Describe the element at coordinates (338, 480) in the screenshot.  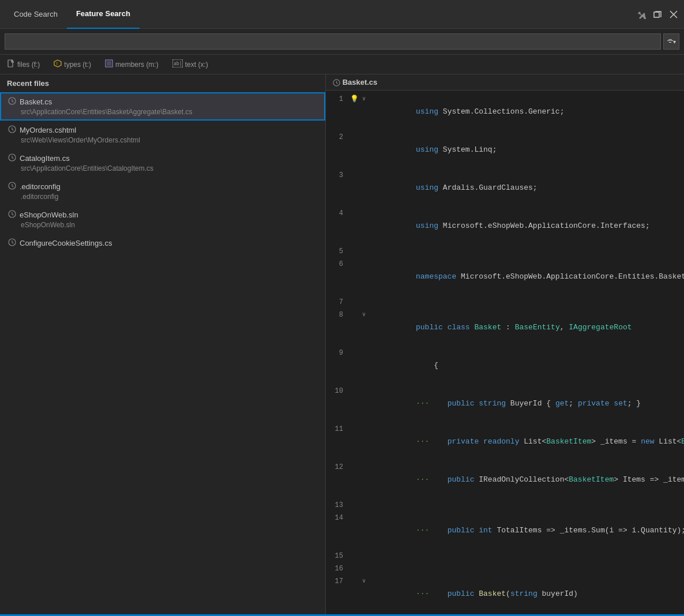
I see `line-number-12: 12` at that location.